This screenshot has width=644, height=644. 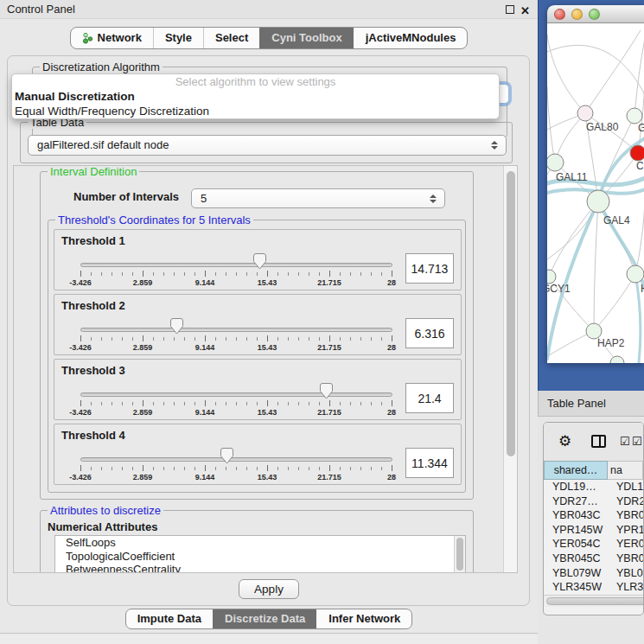 What do you see at coordinates (266, 143) in the screenshot?
I see `table-data-group: Table Data galFiltered.sif default node` at bounding box center [266, 143].